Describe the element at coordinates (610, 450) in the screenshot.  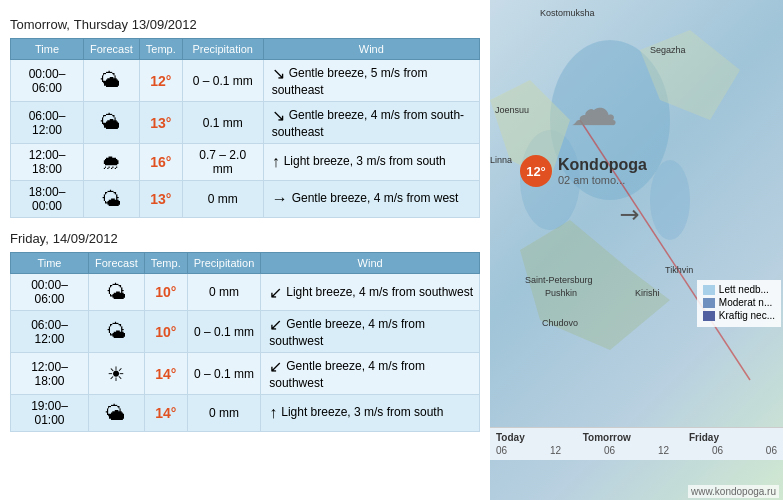
I see `timeline-h3: 06` at that location.